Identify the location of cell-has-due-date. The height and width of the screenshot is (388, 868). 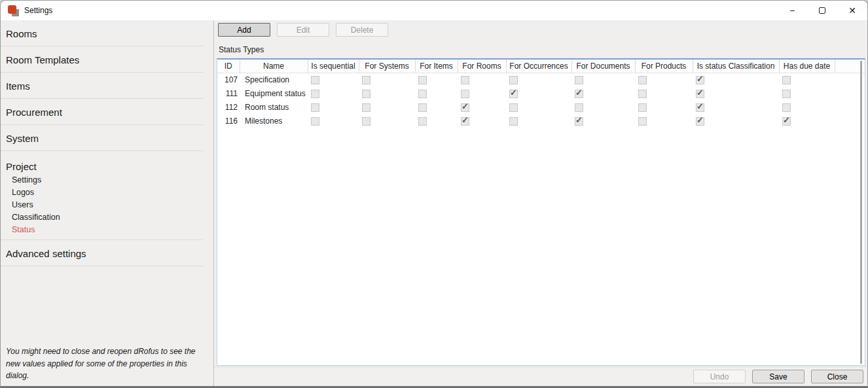
(806, 93).